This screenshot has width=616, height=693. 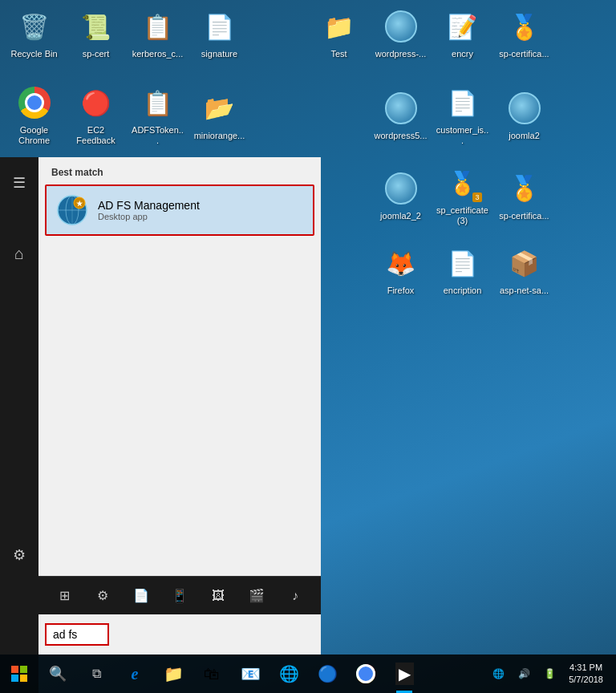 I want to click on desktop-icon-wordpress: wordpress-..., so click(x=401, y=34).